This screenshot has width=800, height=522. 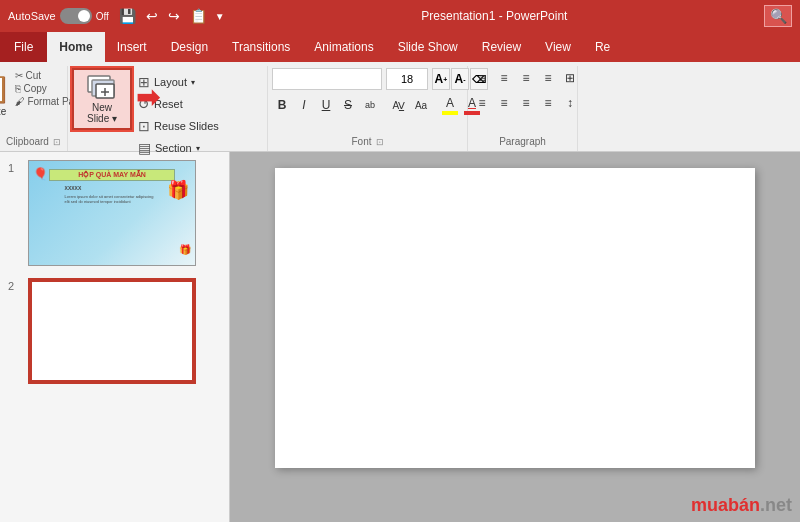 I want to click on search-icon: 🔍, so click(x=778, y=16).